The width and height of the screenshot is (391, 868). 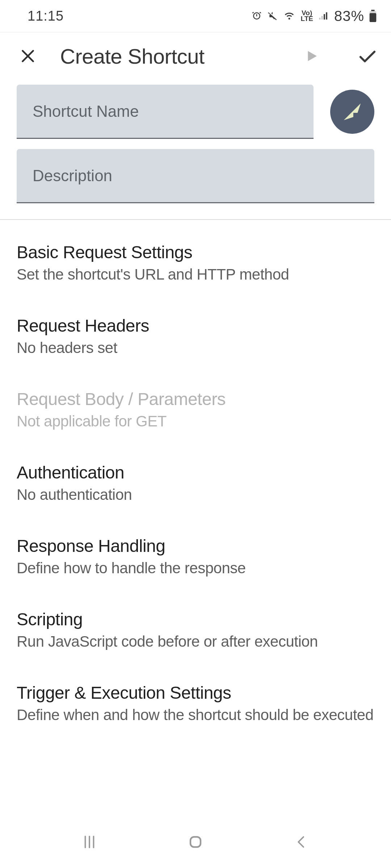 What do you see at coordinates (273, 16) in the screenshot?
I see `mute-icon` at bounding box center [273, 16].